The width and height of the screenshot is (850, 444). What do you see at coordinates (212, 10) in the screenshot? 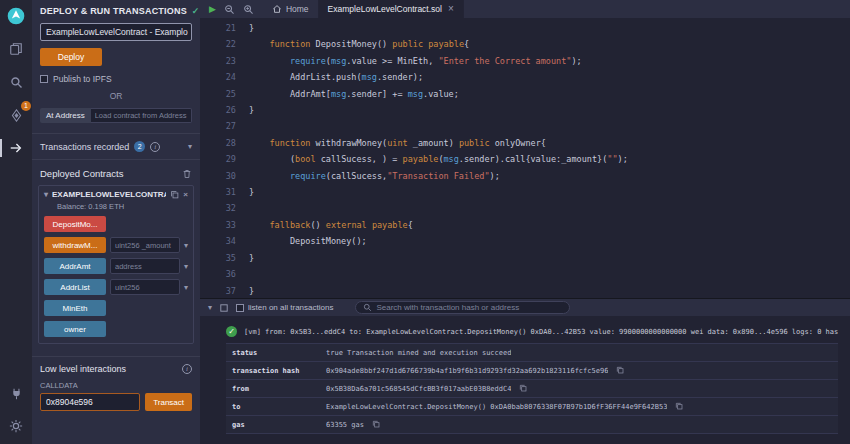
I see `run-script-icon: ▶` at bounding box center [212, 10].